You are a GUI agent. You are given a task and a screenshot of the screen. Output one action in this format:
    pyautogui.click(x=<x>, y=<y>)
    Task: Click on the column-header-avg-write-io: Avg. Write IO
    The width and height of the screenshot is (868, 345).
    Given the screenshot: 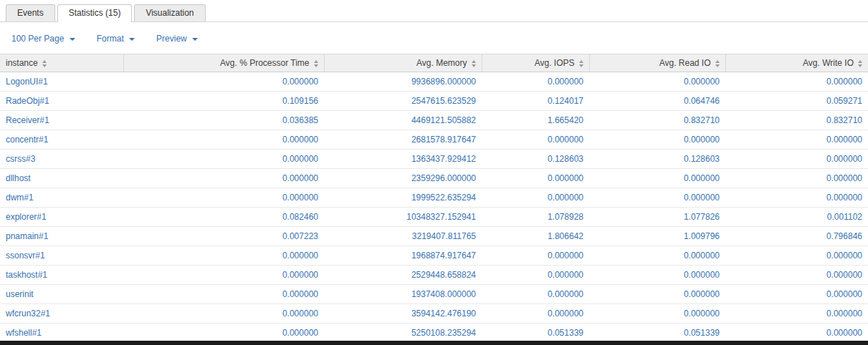 What is the action you would take?
    pyautogui.click(x=797, y=63)
    